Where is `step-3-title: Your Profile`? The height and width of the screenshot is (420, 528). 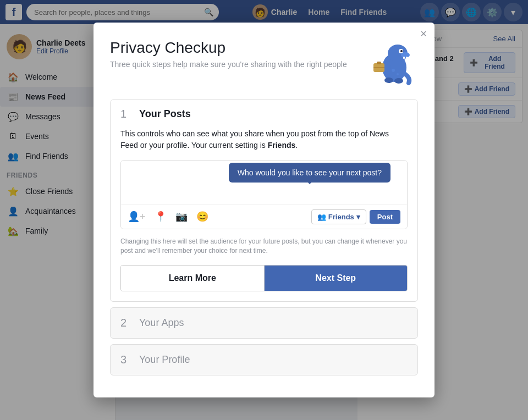
step-3-title: Your Profile is located at coordinates (164, 360).